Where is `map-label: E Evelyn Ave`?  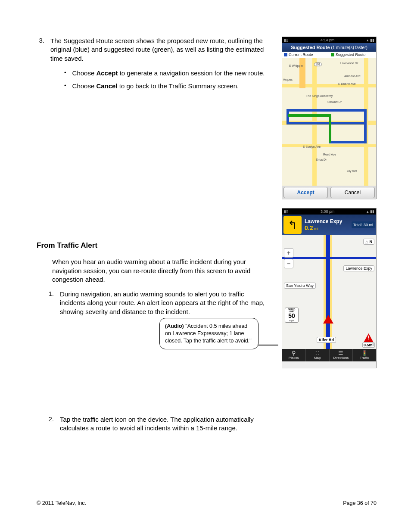
map-label: E Evelyn Ave is located at coordinates (312, 146).